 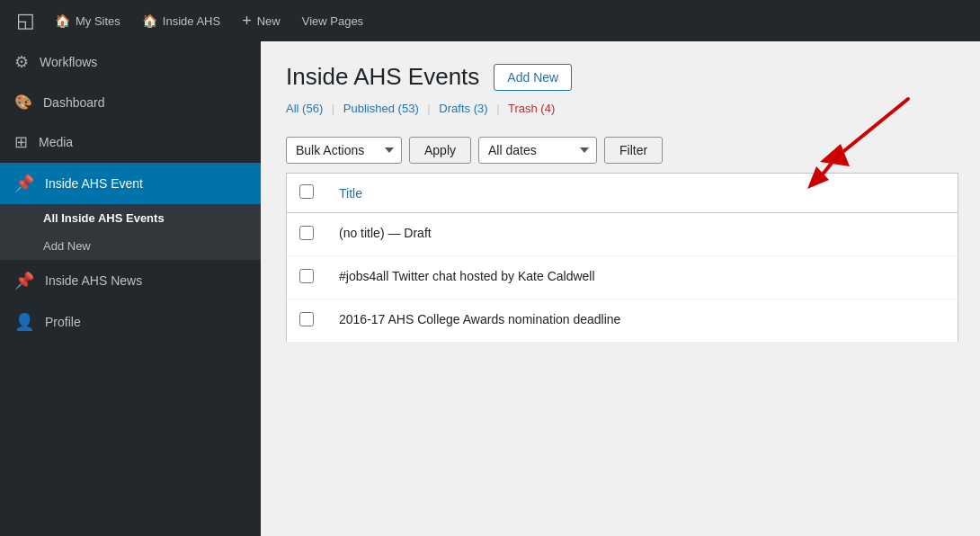 What do you see at coordinates (622, 321) in the screenshot?
I see `table-row: 2016-17 AHS College Awards nomination de…` at bounding box center [622, 321].